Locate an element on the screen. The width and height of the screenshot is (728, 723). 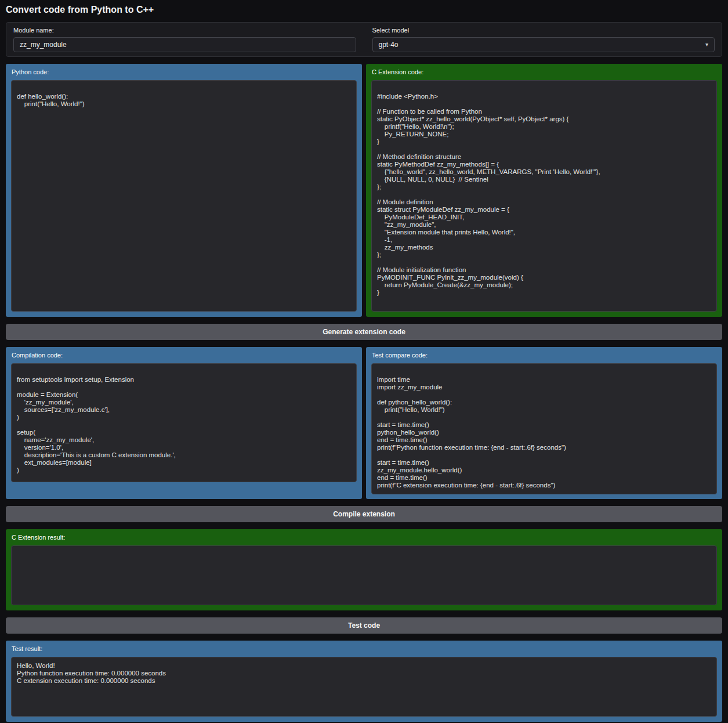
model-select-group: Select model gpt-4o ▾ is located at coordinates (544, 39).